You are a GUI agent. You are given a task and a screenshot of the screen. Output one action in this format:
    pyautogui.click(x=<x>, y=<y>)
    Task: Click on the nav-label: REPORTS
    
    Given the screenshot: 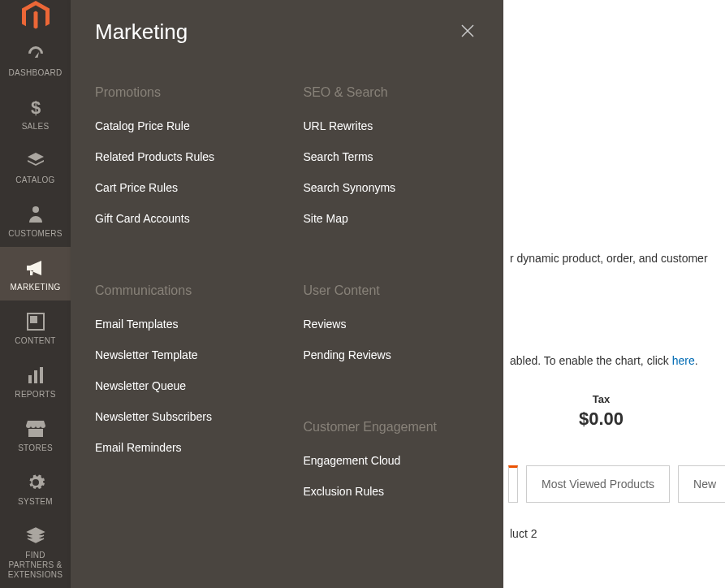 What is the action you would take?
    pyautogui.click(x=35, y=395)
    